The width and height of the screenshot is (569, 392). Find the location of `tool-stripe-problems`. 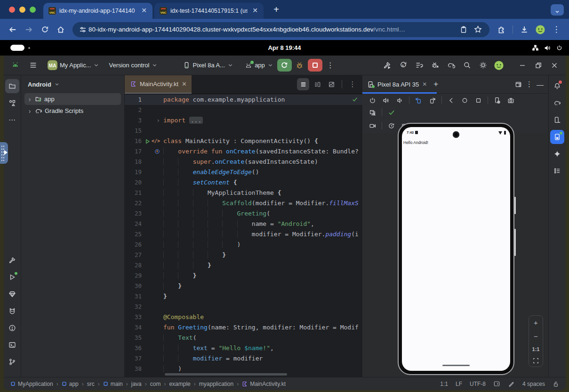

tool-stripe-problems is located at coordinates (12, 328).